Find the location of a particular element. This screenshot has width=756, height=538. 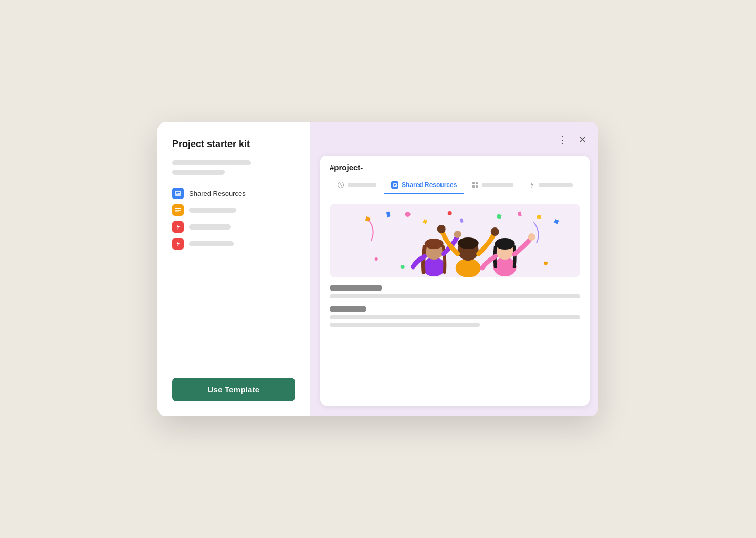

more-options-button: ⋮ is located at coordinates (562, 140).